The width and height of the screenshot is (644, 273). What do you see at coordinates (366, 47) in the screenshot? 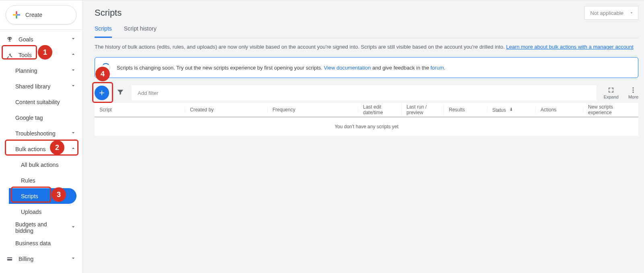
I see `info-text: The history of bulk actions (edits, rule…` at bounding box center [366, 47].